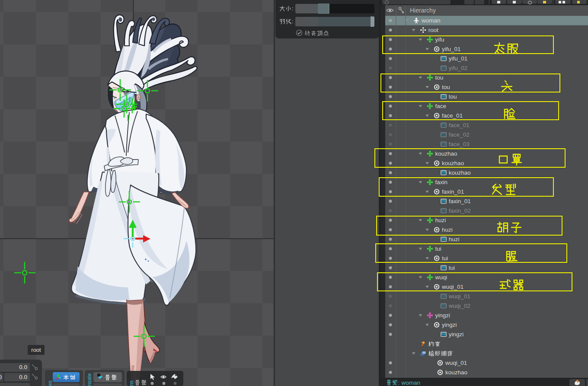 The width and height of the screenshot is (588, 386). Describe the element at coordinates (434, 30) in the screenshot. I see `svg-text: root` at that location.